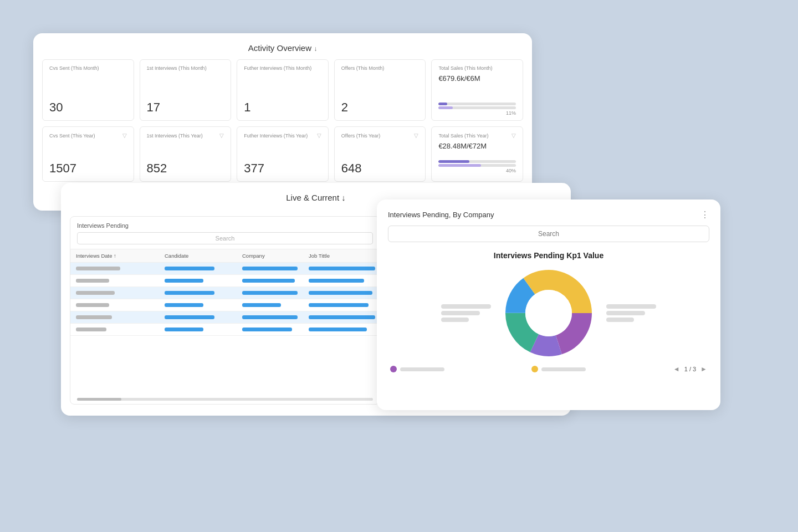  What do you see at coordinates (270, 256) in the screenshot?
I see `col-company: Company` at bounding box center [270, 256].